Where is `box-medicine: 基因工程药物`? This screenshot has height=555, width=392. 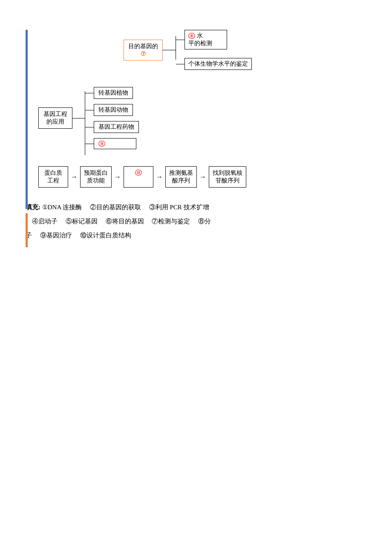 box-medicine: 基因工程药物 is located at coordinates (116, 127).